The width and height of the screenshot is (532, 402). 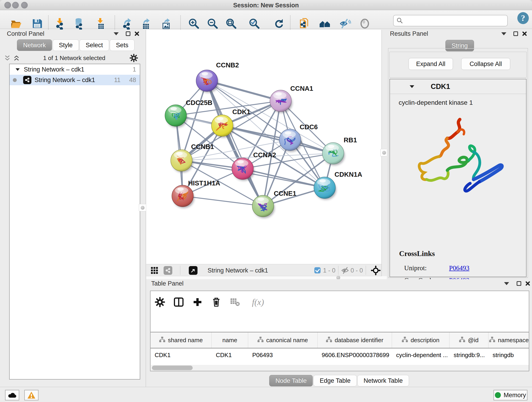 What do you see at coordinates (192, 158) in the screenshot?
I see `node-CCNB1: CCNB1` at bounding box center [192, 158].